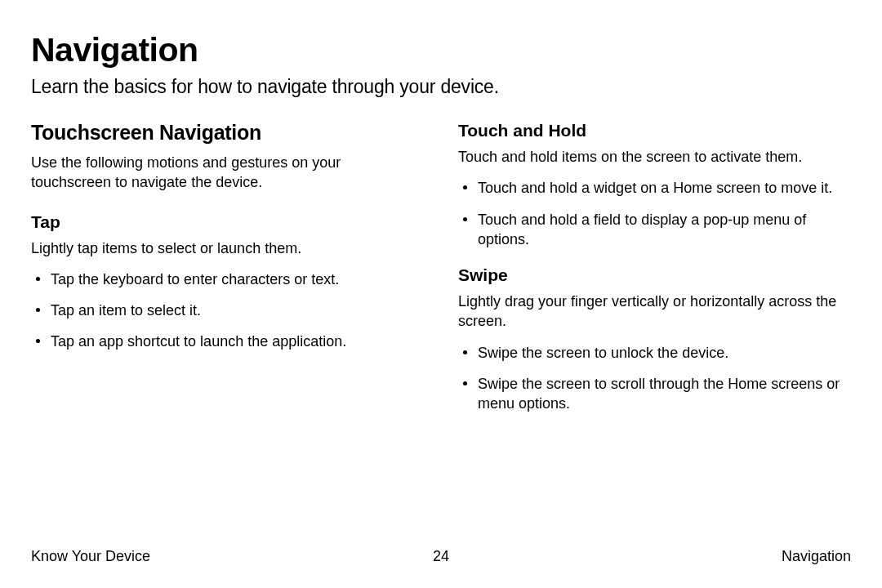  Describe the element at coordinates (441, 557) in the screenshot. I see `footer-page-number: 24` at that location.